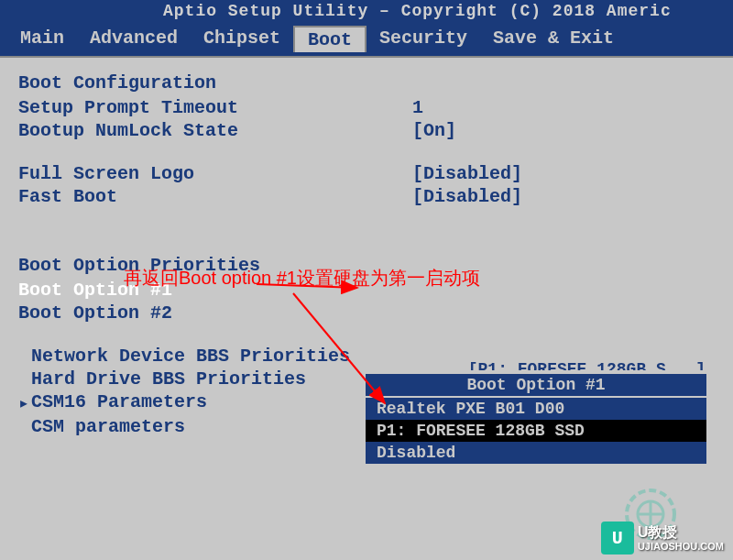 The height and width of the screenshot is (560, 733). Describe the element at coordinates (536, 419) in the screenshot. I see `boot-option-popup: Boot Option #1 Realtek PXE B01 D00 P1: F…` at that location.